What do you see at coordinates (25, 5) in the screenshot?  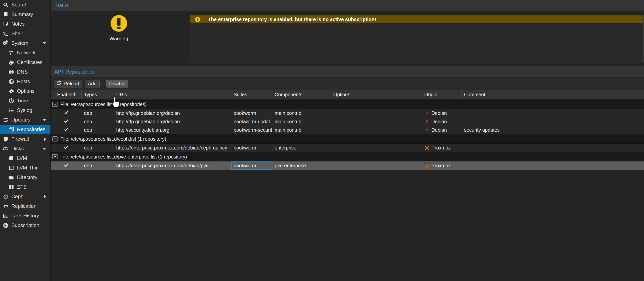 I see `sidebar-item-search: Search` at bounding box center [25, 5].